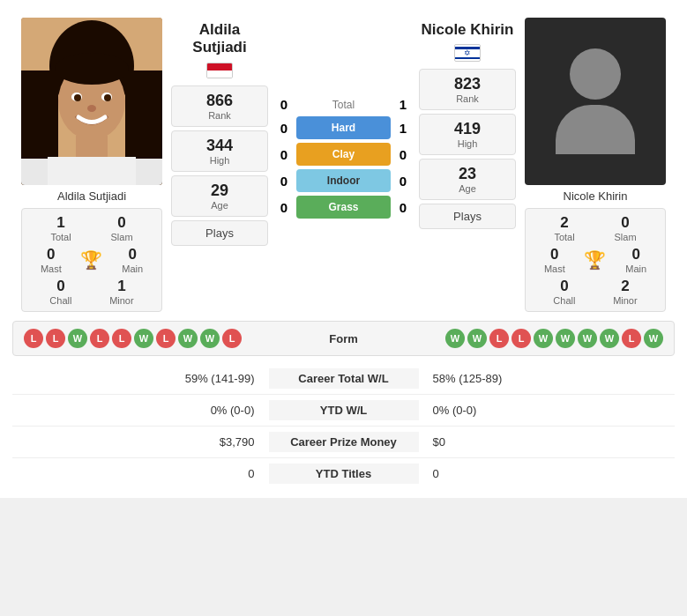 The width and height of the screenshot is (687, 616). What do you see at coordinates (344, 154) in the screenshot?
I see `clay-court-btn: Clay` at bounding box center [344, 154].